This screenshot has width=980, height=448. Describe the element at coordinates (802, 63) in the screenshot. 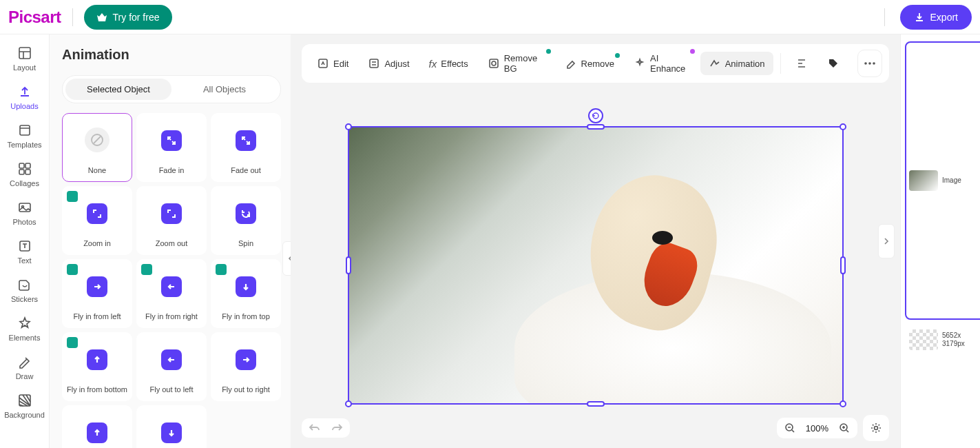

I see `align-button` at that location.